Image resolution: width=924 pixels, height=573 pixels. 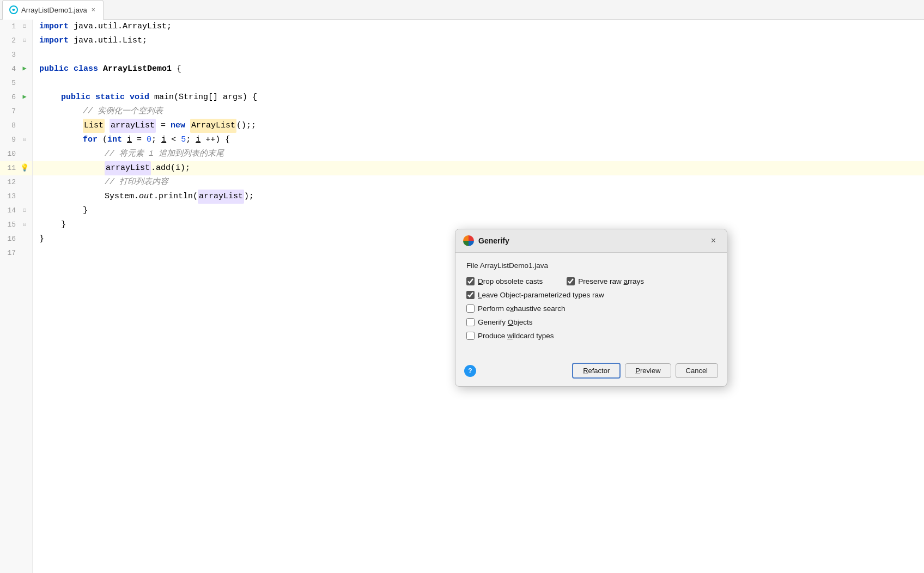 What do you see at coordinates (16, 69) in the screenshot?
I see `gutter-row-4: 4 ▶` at bounding box center [16, 69].